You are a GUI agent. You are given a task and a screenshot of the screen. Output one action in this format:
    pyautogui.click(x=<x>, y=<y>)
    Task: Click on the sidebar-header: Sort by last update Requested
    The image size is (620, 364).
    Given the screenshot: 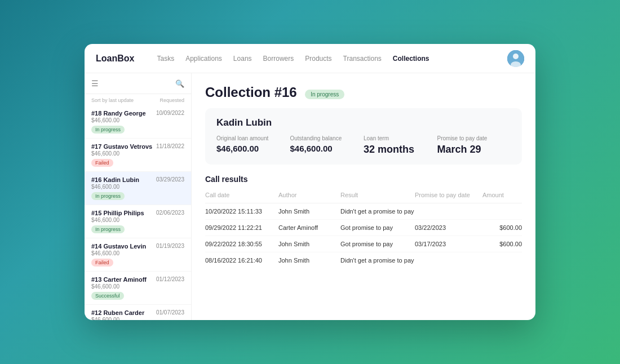 What is the action you would take?
    pyautogui.click(x=138, y=100)
    